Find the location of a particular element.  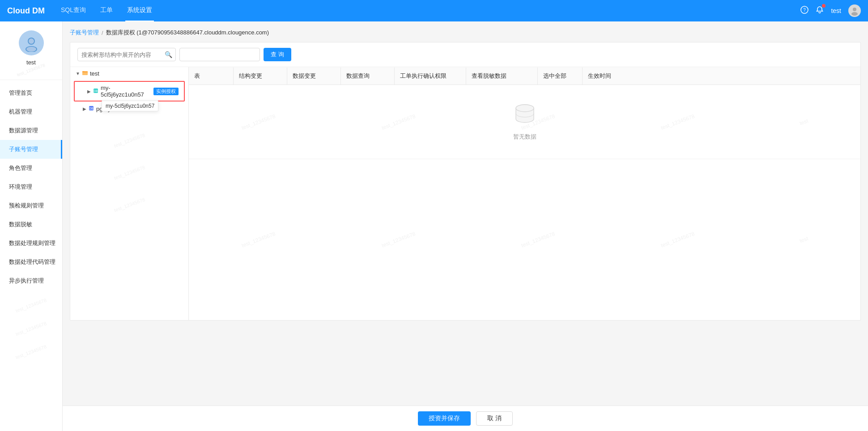

sidebar-item-datasource: 数据源管理 is located at coordinates (31, 131).